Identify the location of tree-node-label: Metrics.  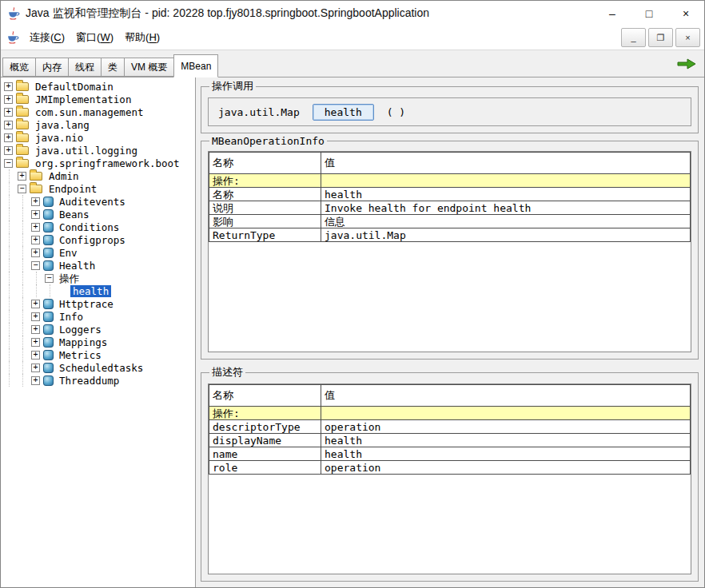
(80, 355).